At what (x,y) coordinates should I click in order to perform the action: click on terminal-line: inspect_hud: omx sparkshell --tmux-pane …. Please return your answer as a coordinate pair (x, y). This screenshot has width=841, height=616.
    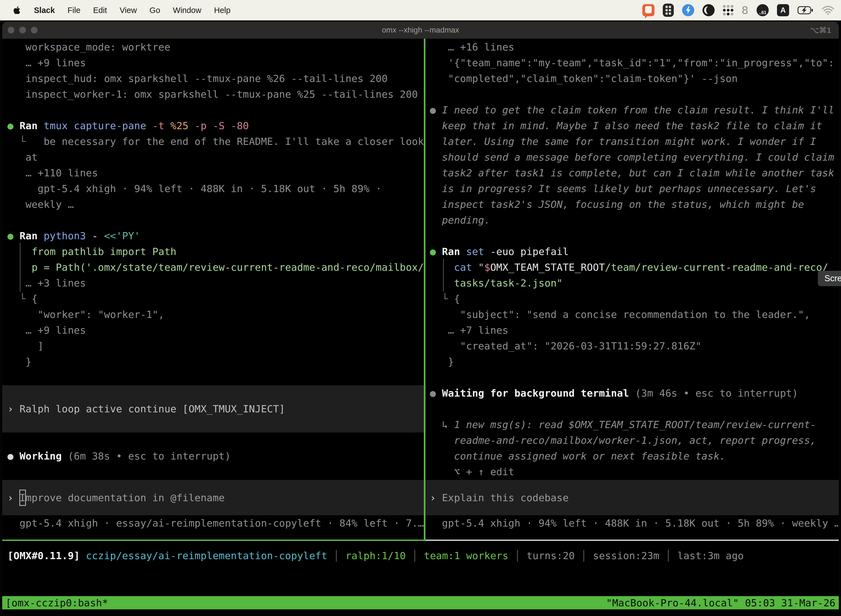
    Looking at the image, I should click on (213, 78).